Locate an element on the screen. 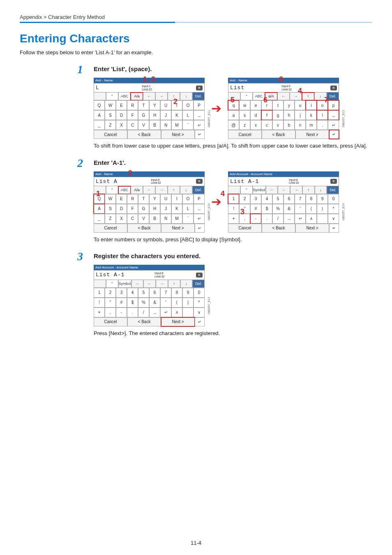  key: b is located at coordinates (289, 125).